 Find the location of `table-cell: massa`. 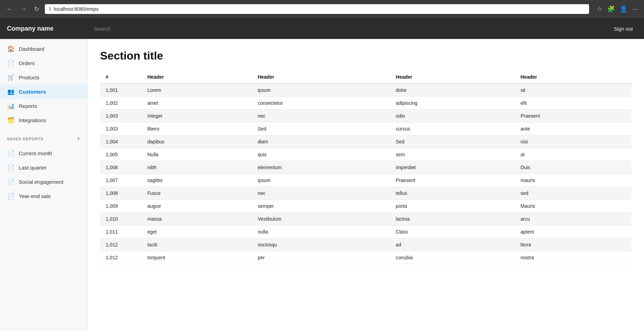

table-cell: massa is located at coordinates (197, 219).